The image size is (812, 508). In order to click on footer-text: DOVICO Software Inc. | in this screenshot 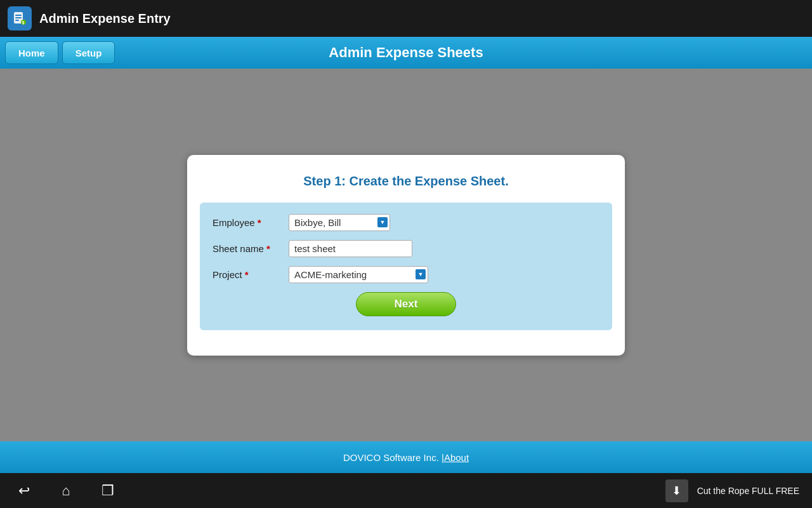, I will do `click(393, 457)`.